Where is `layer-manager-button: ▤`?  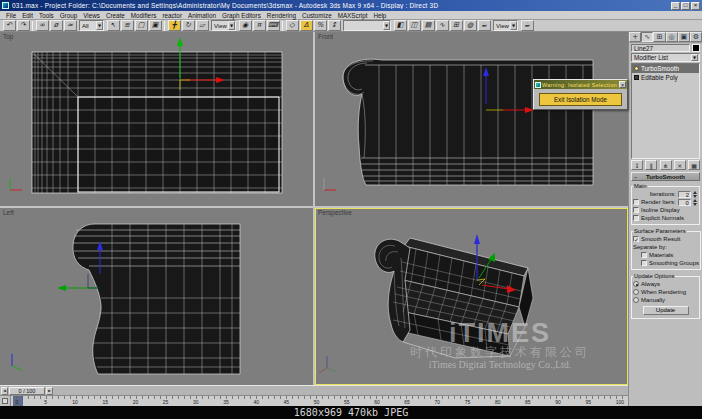
layer-manager-button: ▤ is located at coordinates (428, 26).